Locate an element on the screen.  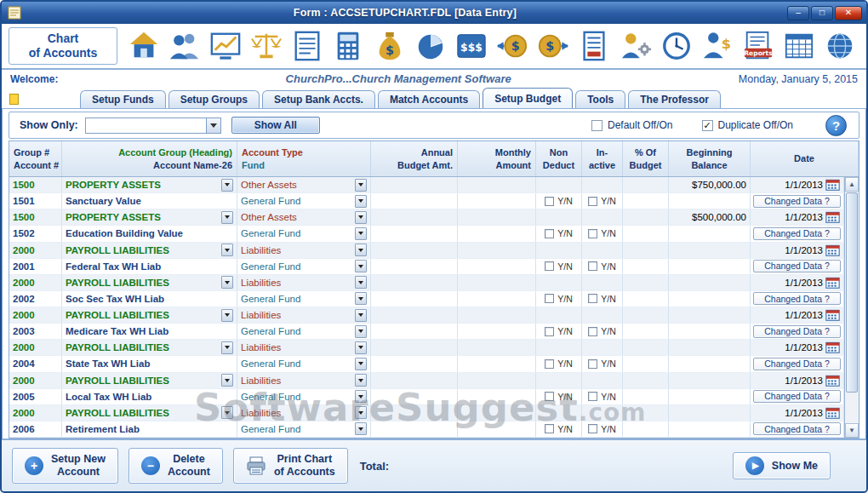
tab-tools: Tools is located at coordinates (601, 99).